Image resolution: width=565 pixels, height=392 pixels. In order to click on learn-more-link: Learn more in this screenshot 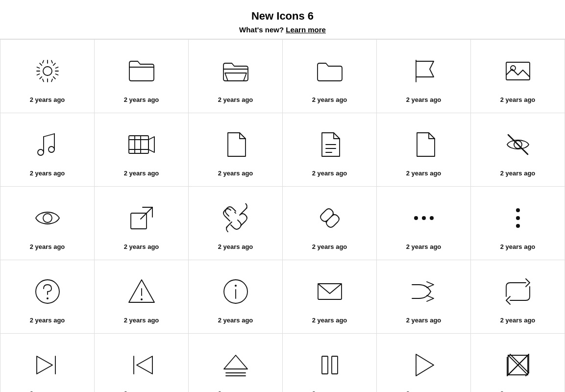, I will do `click(306, 29)`.